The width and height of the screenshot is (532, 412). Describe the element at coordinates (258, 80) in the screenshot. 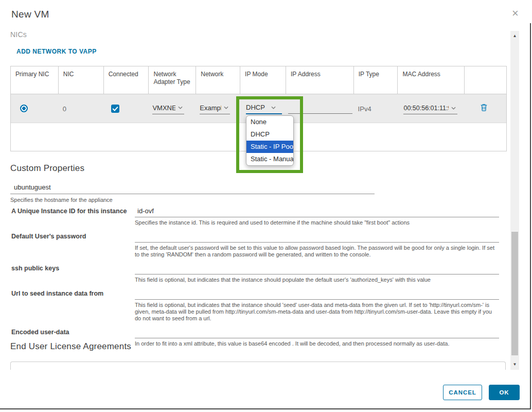

I see `nic-table-header: Primary NIC NIC Connected Network Adapte…` at that location.